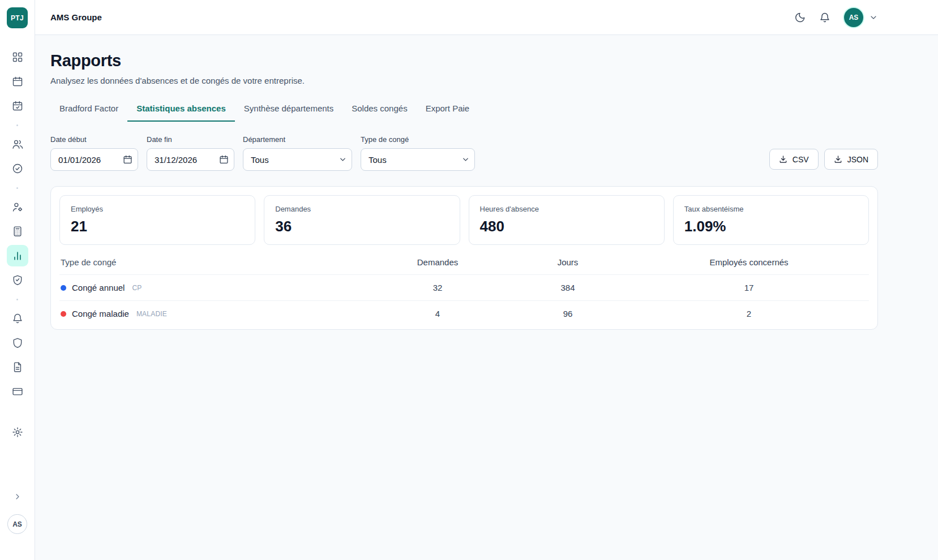  What do you see at coordinates (157, 226) in the screenshot?
I see `stat-value: 21` at bounding box center [157, 226].